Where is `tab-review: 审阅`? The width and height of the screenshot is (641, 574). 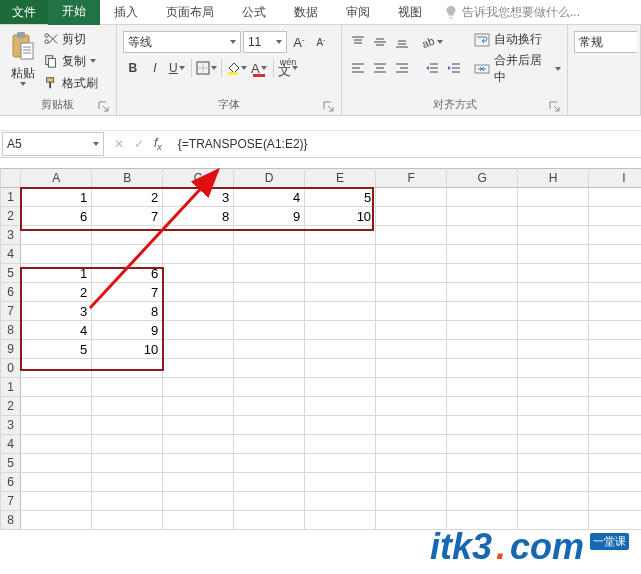 tab-review: 审阅 is located at coordinates (358, 12).